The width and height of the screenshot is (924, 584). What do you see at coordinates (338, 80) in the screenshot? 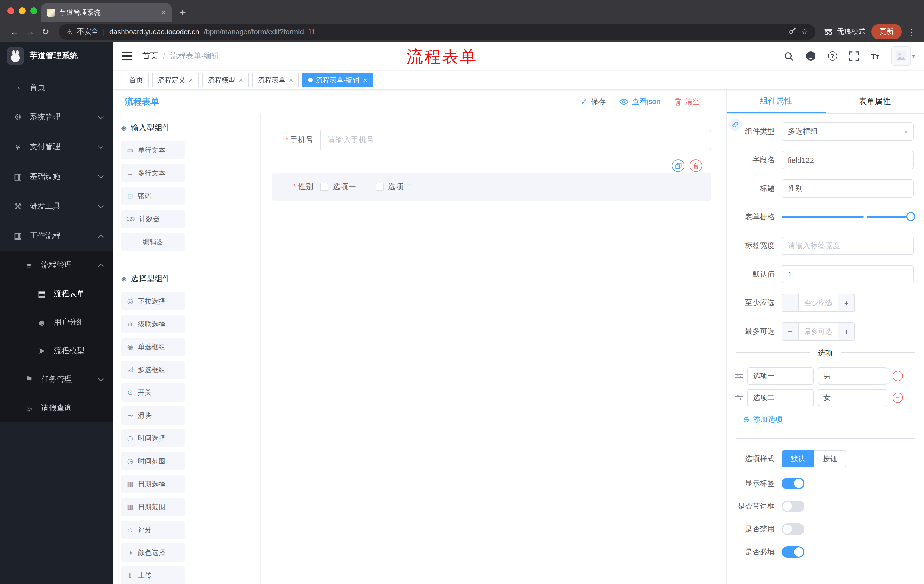
I see `tag-process-form-edit: 流程表单-编辑 ×` at bounding box center [338, 80].